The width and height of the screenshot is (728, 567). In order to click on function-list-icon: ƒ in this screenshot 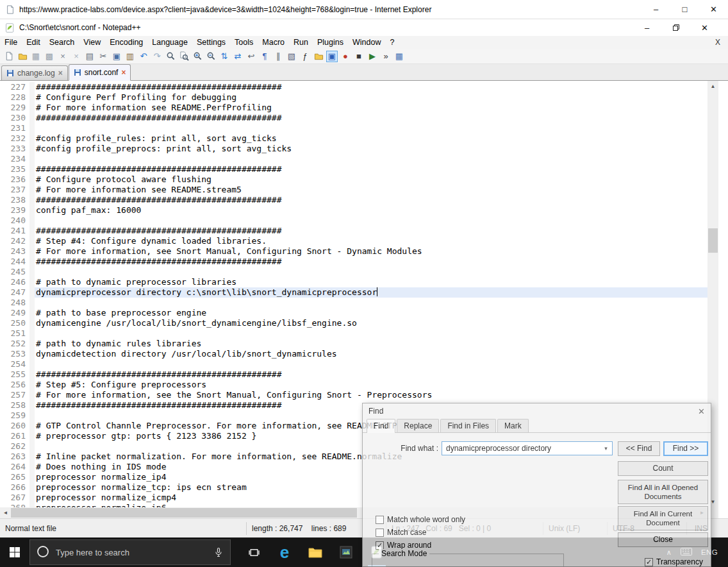, I will do `click(305, 56)`.